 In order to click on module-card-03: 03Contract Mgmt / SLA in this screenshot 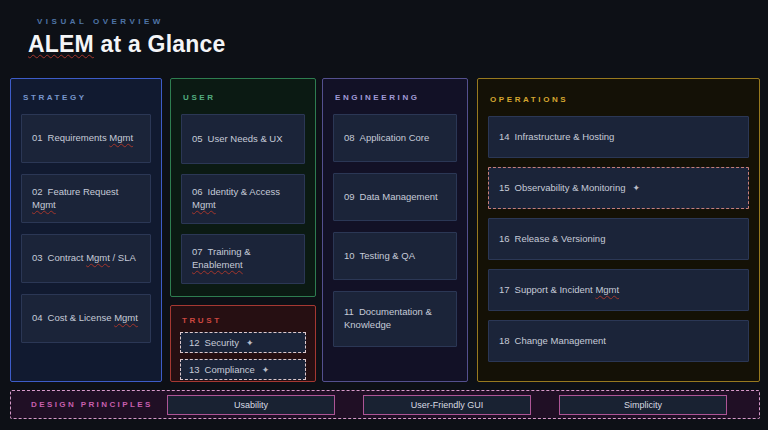, I will do `click(86, 258)`.